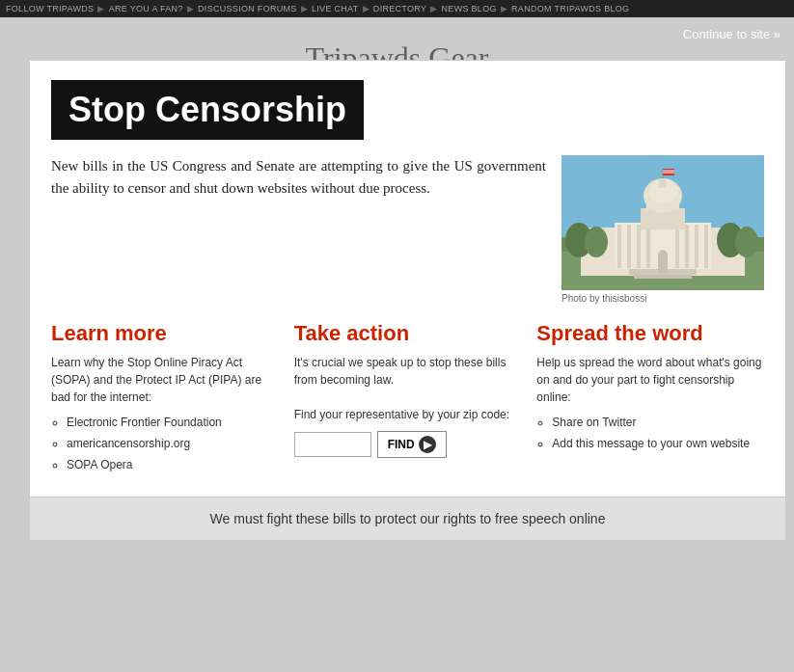 This screenshot has height=672, width=794. Describe the element at coordinates (305, 9) in the screenshot. I see `nav-sep-3: ▶` at that location.